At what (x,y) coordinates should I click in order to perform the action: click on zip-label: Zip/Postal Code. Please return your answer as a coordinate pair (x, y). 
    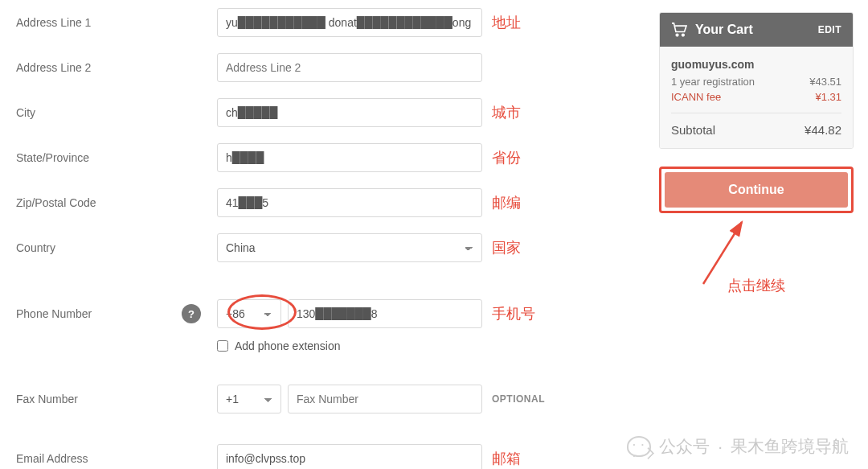
    Looking at the image, I should click on (117, 203).